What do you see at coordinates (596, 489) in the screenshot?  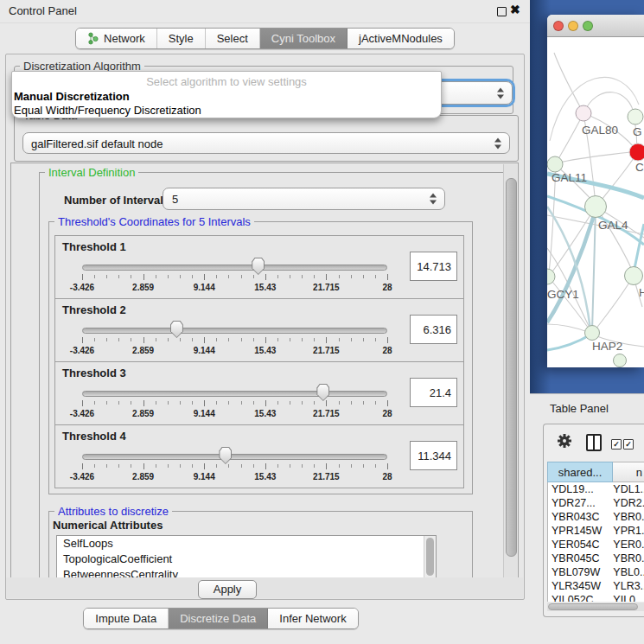 I see `table-row: YDL19...YDL1...` at bounding box center [596, 489].